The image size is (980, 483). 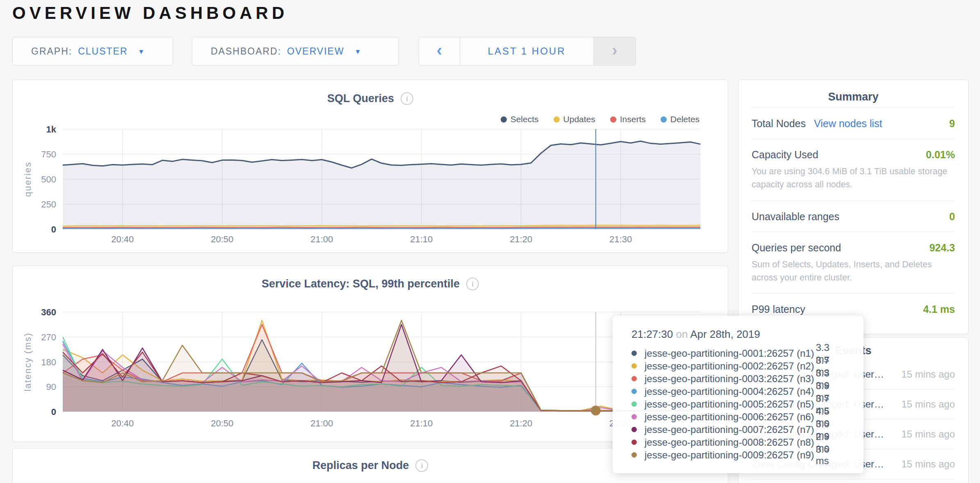 I want to click on dashboard-dropdown: DASHBOARD: OVERVIEW ▾, so click(x=295, y=51).